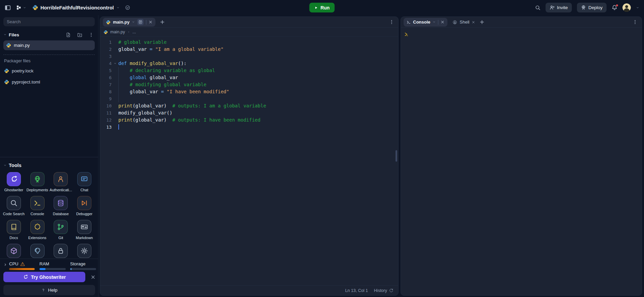  Describe the element at coordinates (91, 35) in the screenshot. I see `files-menu-icon` at that location.